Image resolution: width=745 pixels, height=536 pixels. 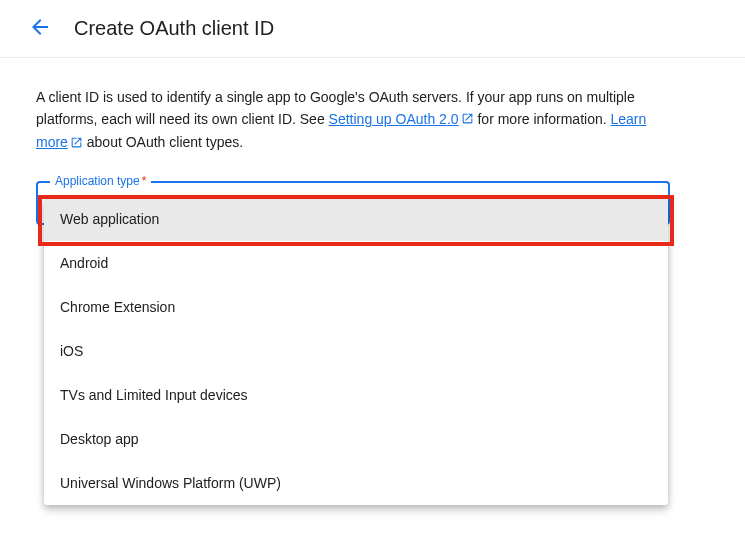 I want to click on option-universal-windows-platform-uwp-: Universal Windows Platform (UWP), so click(x=356, y=483).